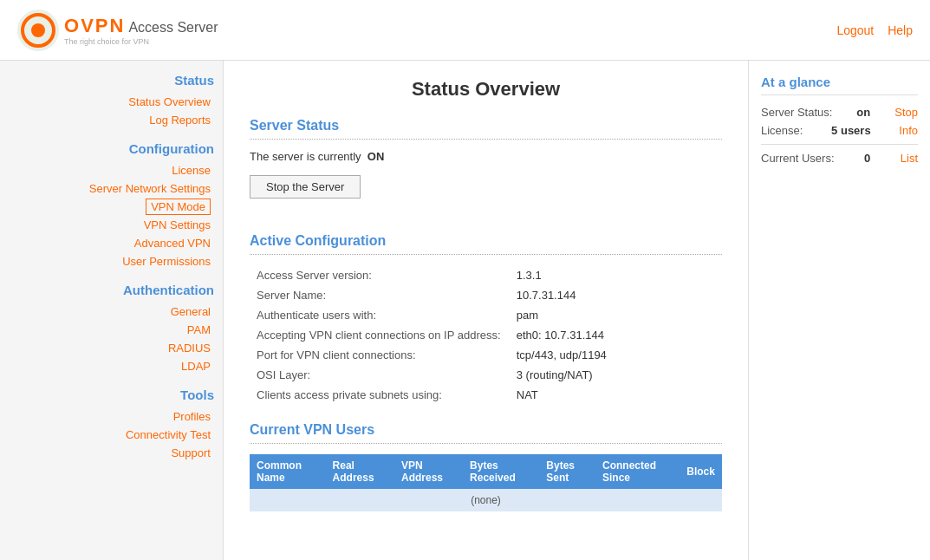  I want to click on sidebar-item-ldap: LDAP, so click(111, 366).